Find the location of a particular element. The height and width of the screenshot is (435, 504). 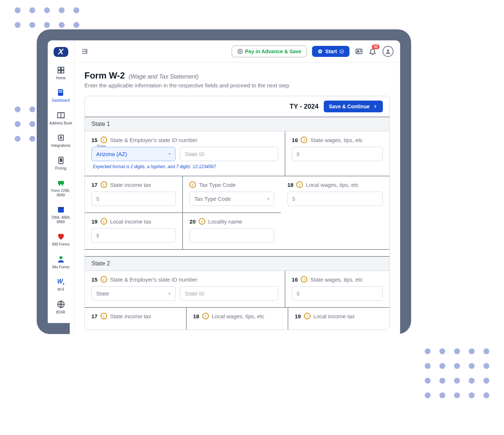

home-icon is located at coordinates (61, 70).